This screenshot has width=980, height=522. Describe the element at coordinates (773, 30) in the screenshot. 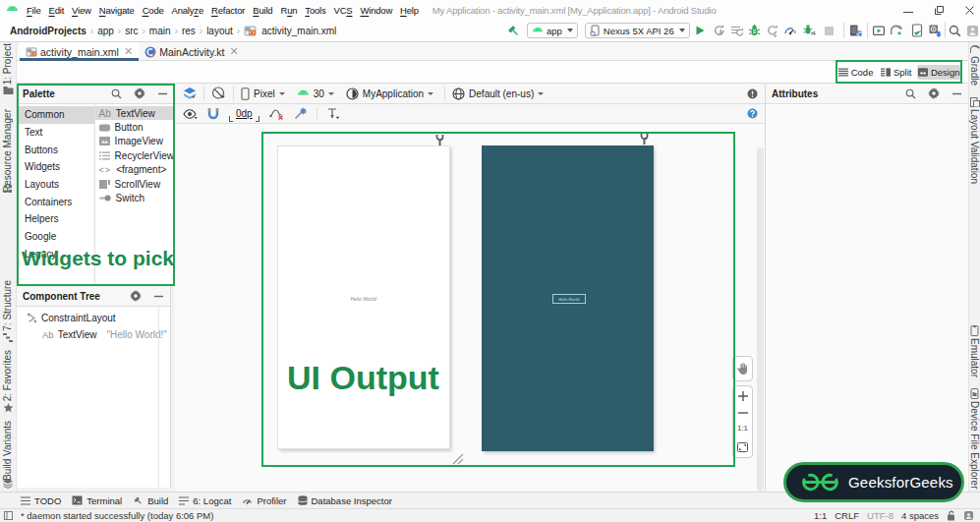

I see `attach-debugger-icon` at that location.